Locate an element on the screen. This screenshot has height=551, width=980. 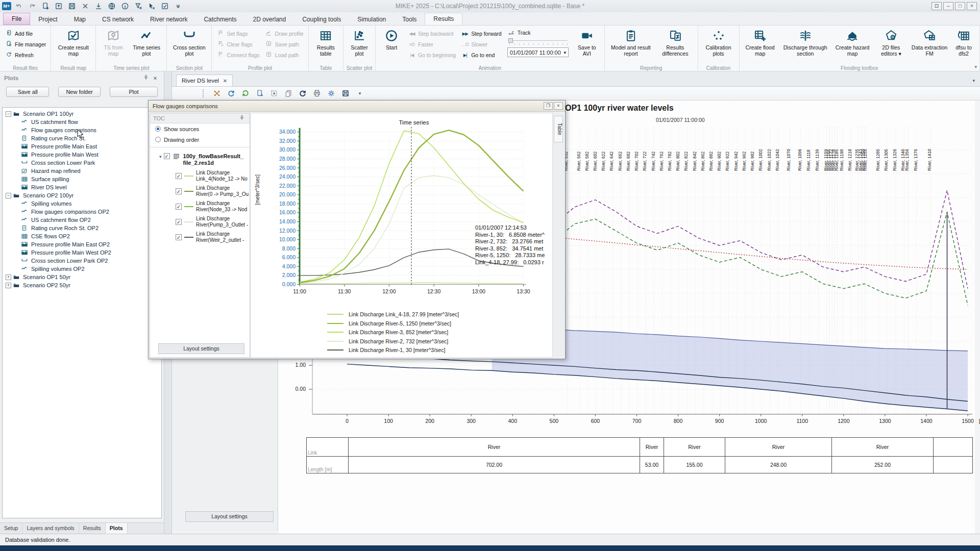
copy-icon is located at coordinates (288, 93).